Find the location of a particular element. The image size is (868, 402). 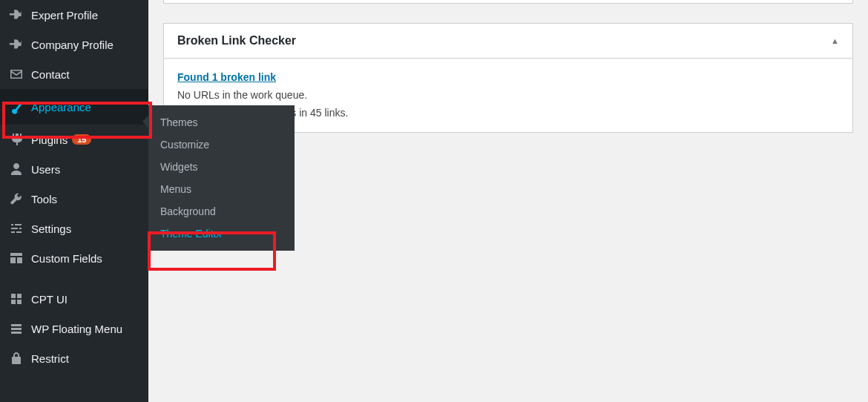

plug-icon is located at coordinates (16, 139).